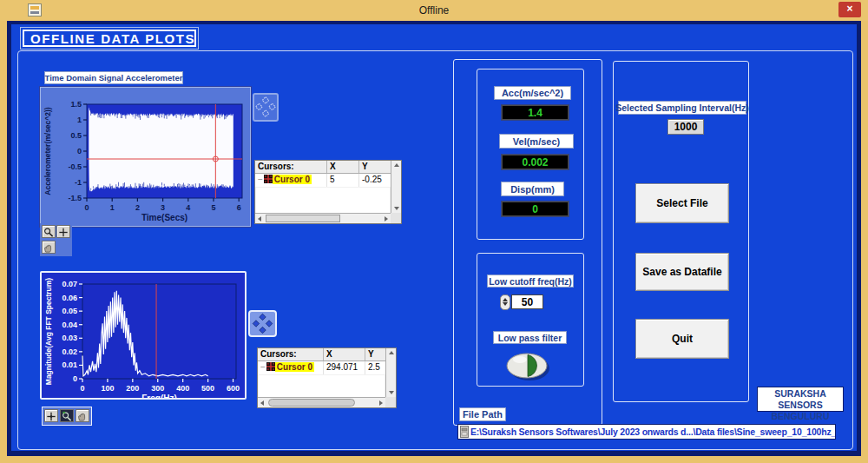 The width and height of the screenshot is (868, 463). I want to click on branding-line1: SURAKSHA SENSORS, so click(800, 400).